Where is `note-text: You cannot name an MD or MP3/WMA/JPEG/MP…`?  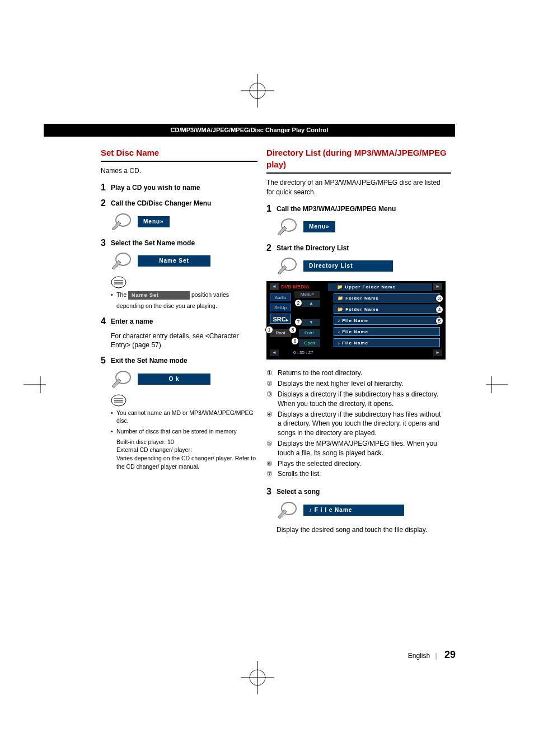
note-text: You cannot name an MD or MP3/WMA/JPEG/MP… is located at coordinates (188, 417).